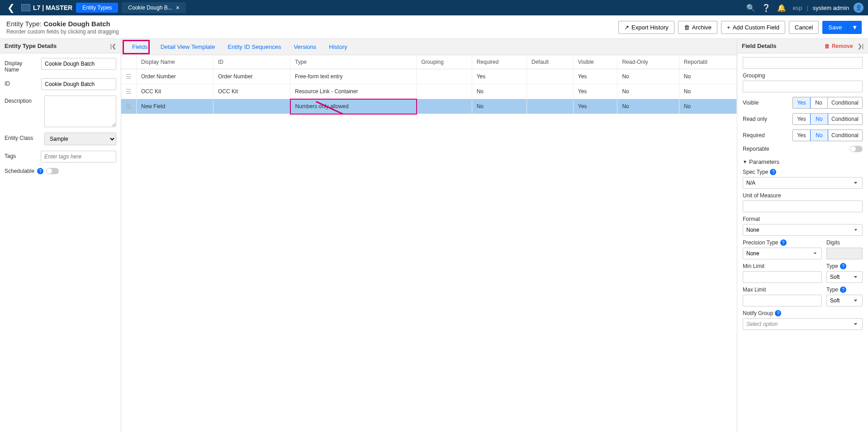  Describe the element at coordinates (26, 8) in the screenshot. I see `logo-icon` at that location.